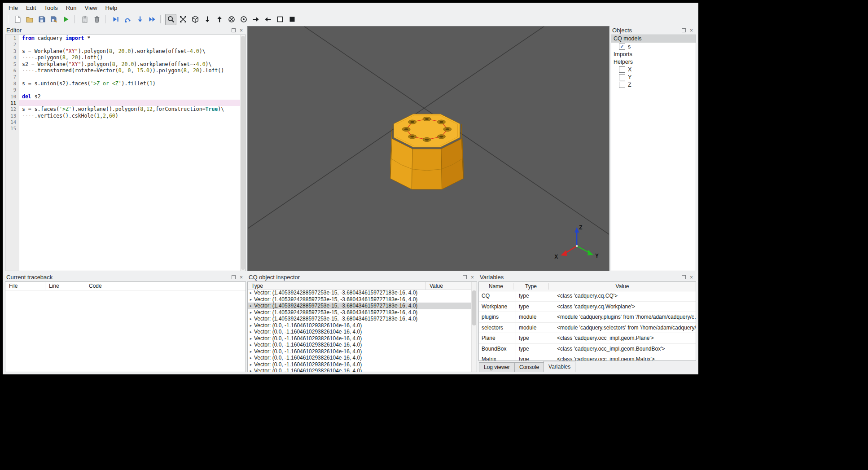 This screenshot has width=868, height=470. Describe the element at coordinates (653, 54) in the screenshot. I see `tree-item-imports: Imports` at that location.